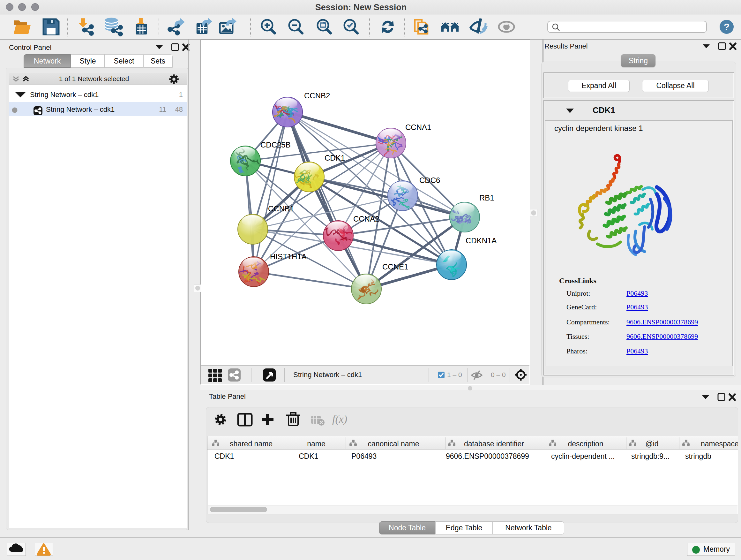  I want to click on svg-text: CCNB2, so click(317, 96).